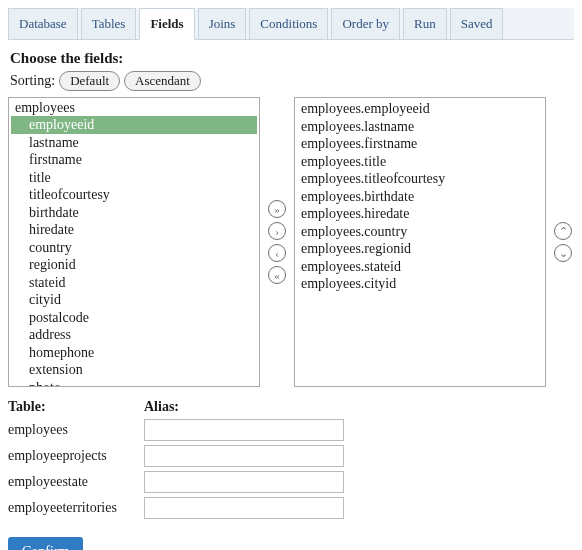 The height and width of the screenshot is (550, 582). I want to click on transfer-arrows: » › ‹ «, so click(277, 242).